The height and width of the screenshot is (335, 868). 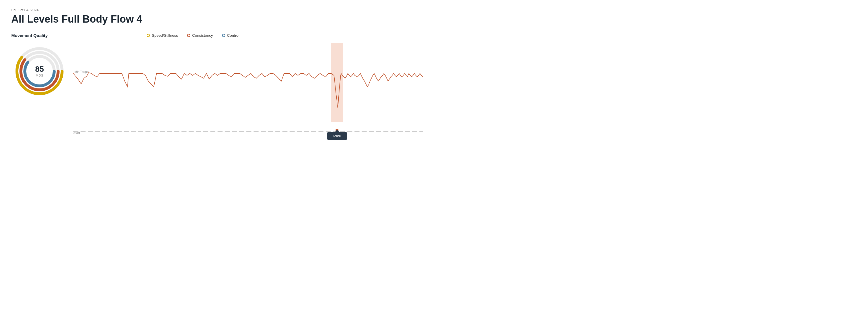 What do you see at coordinates (224, 35) in the screenshot?
I see `control-icon` at bounding box center [224, 35].